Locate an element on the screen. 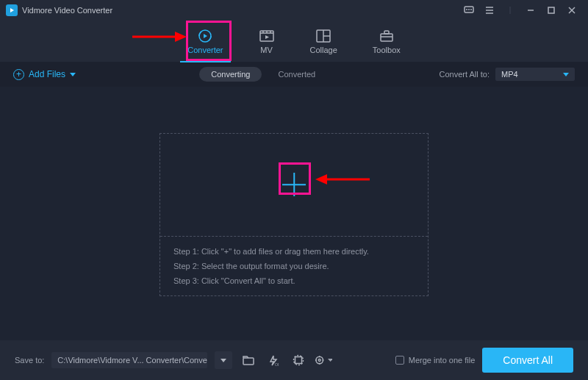 This screenshot has width=588, height=380. merge-checkbox: Merge into one file is located at coordinates (435, 360).